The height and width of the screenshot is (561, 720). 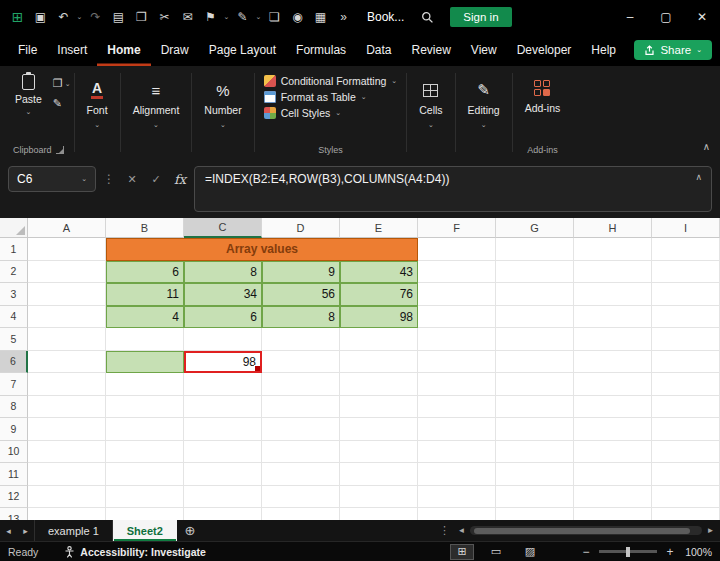 I want to click on maximize-button: ▢, so click(x=666, y=17).